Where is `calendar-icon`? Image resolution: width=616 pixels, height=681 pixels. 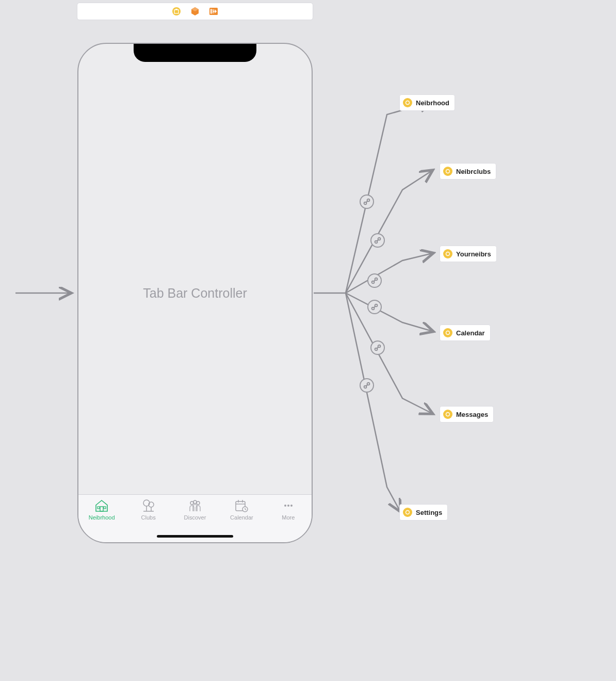 calendar-icon is located at coordinates (241, 506).